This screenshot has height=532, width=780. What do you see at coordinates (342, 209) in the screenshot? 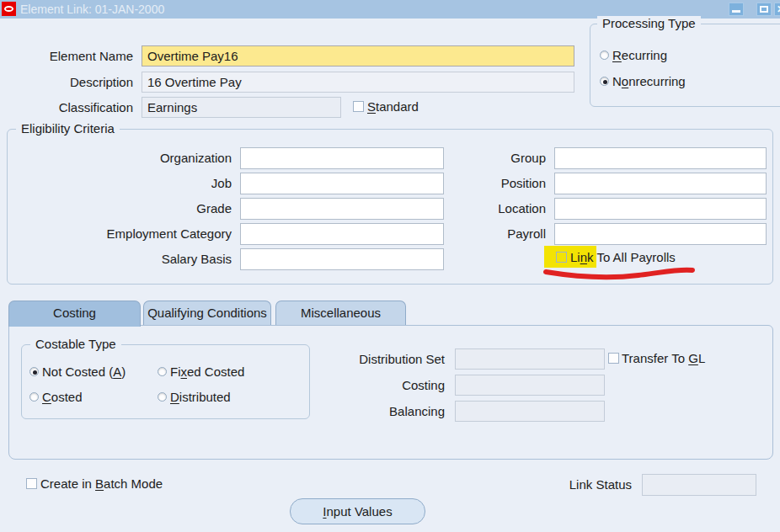
I see `grade-field` at bounding box center [342, 209].